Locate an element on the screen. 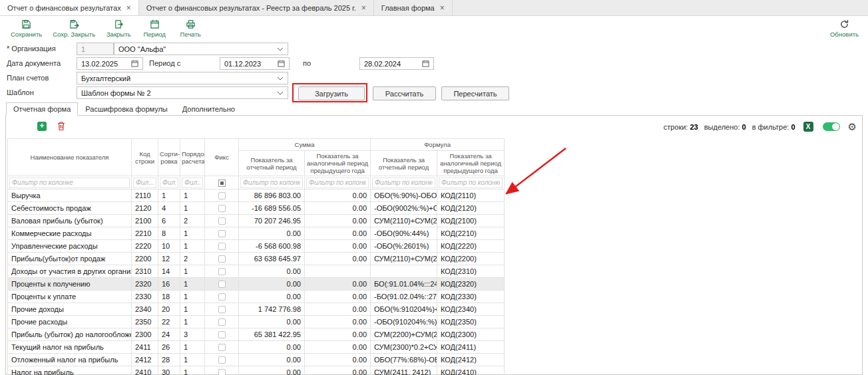  table-row: Проценты к уплате23301810.000.00-БО(91.0… is located at coordinates (256, 297).